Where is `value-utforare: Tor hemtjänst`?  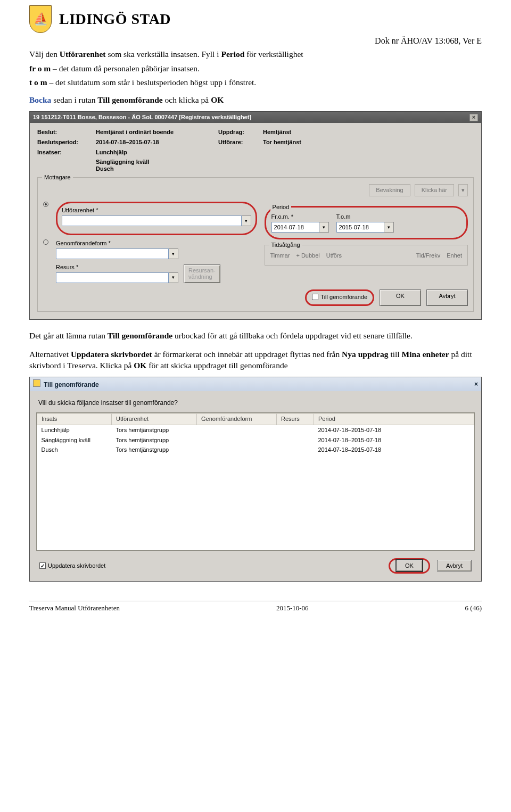 value-utforare: Tor hemtjänst is located at coordinates (282, 143).